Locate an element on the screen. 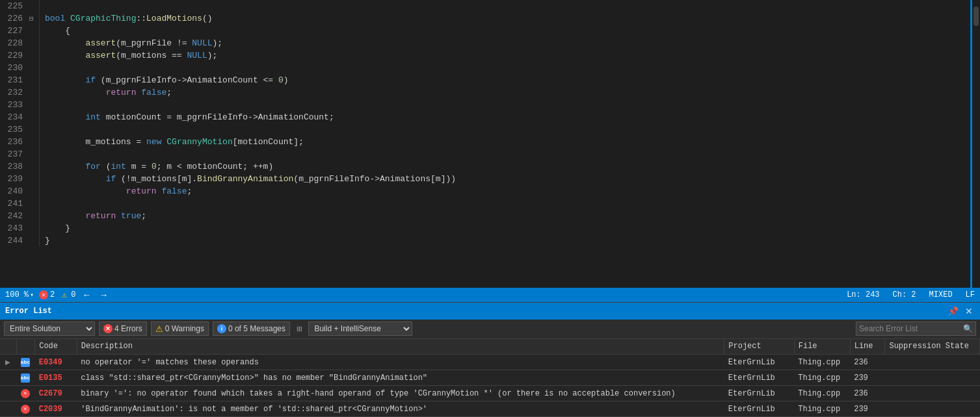 The width and height of the screenshot is (980, 417). code-line: 234 int motionCount = m_pgrnFileInfo->An… is located at coordinates (490, 117).